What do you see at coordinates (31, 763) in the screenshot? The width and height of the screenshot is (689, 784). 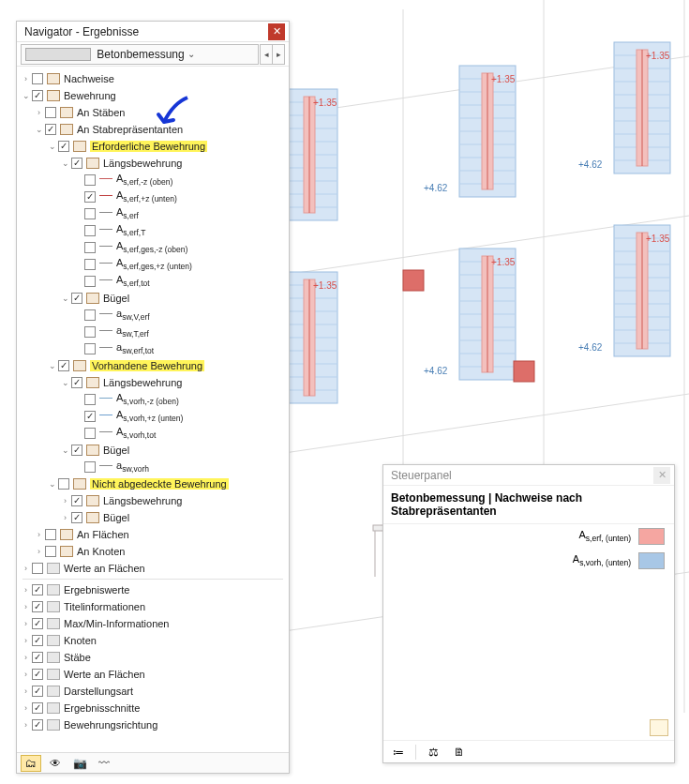 I see `footer-tab-1: 🗂` at bounding box center [31, 763].